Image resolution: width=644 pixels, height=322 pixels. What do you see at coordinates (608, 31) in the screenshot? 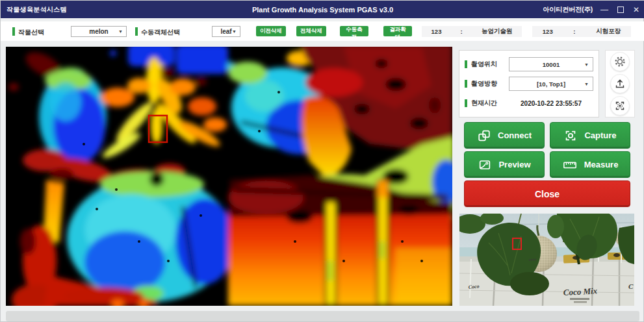
I see `field-name: 시험포장` at bounding box center [608, 31].